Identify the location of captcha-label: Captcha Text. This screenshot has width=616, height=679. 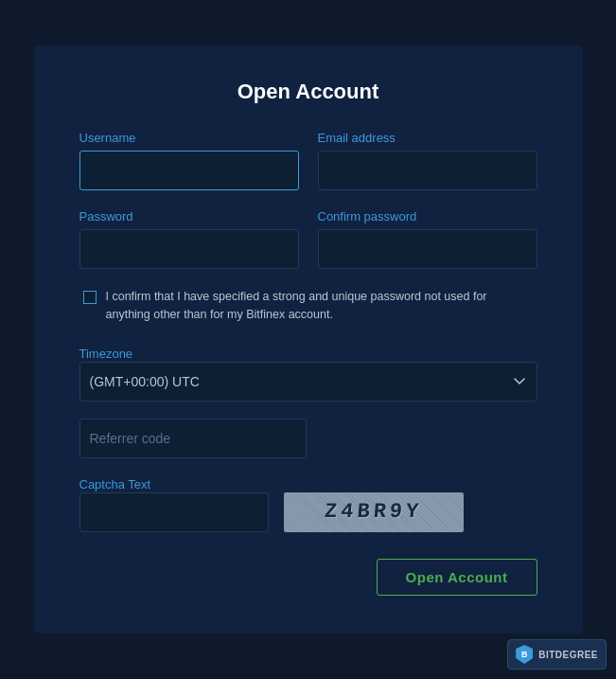
(115, 485).